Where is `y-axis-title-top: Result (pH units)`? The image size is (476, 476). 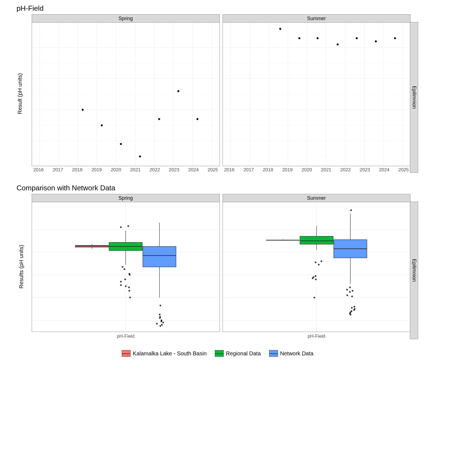
y-axis-title-top: Result (pH units) is located at coordinates (20, 94).